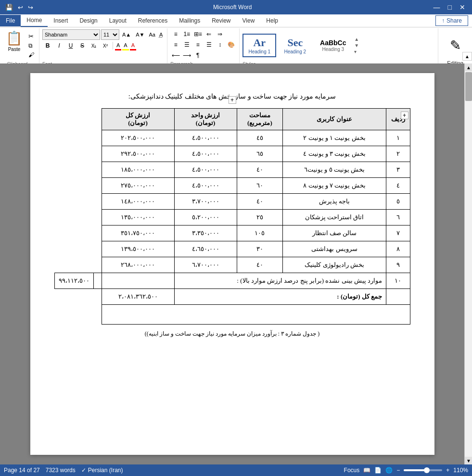  What do you see at coordinates (71, 46) in the screenshot?
I see `underline-button: U` at bounding box center [71, 46].